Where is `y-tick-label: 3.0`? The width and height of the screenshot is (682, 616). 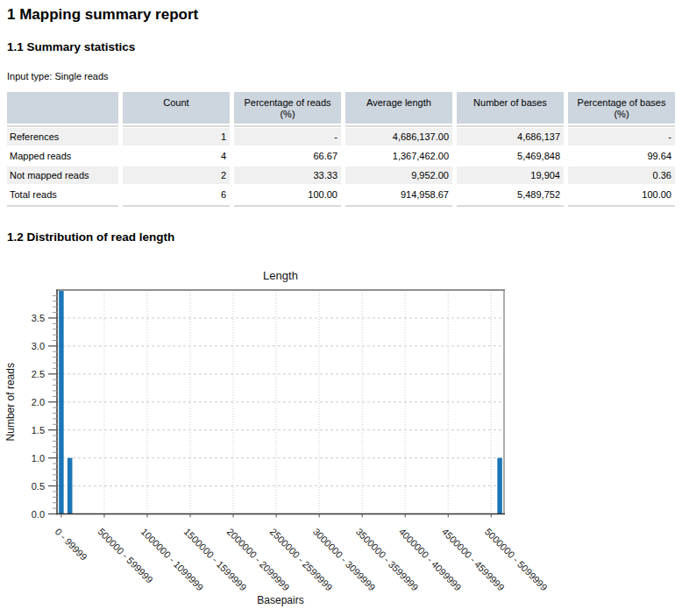 y-tick-label: 3.0 is located at coordinates (39, 346).